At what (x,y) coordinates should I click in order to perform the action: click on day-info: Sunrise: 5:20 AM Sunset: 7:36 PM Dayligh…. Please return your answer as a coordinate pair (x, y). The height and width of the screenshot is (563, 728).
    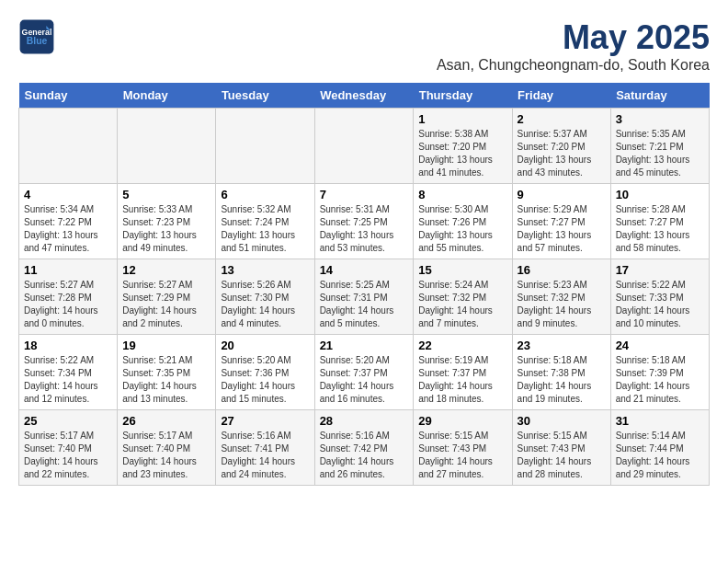
    Looking at the image, I should click on (265, 380).